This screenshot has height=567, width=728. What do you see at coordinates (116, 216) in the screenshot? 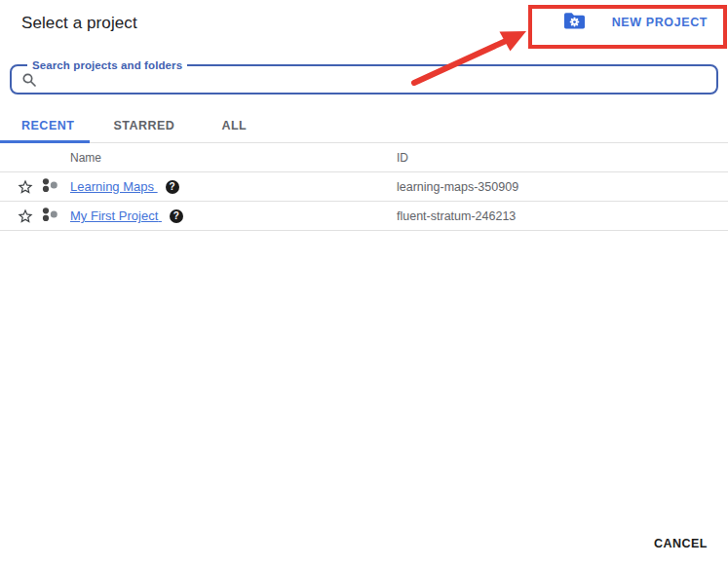
I see `project-link: My First Project` at bounding box center [116, 216].